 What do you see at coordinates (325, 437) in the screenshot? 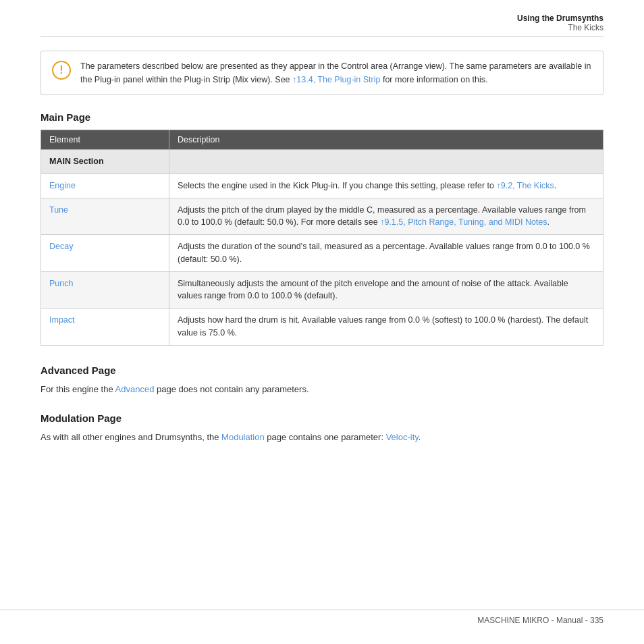
I see `modulation-text-middle: page contains one parameter:` at bounding box center [325, 437].